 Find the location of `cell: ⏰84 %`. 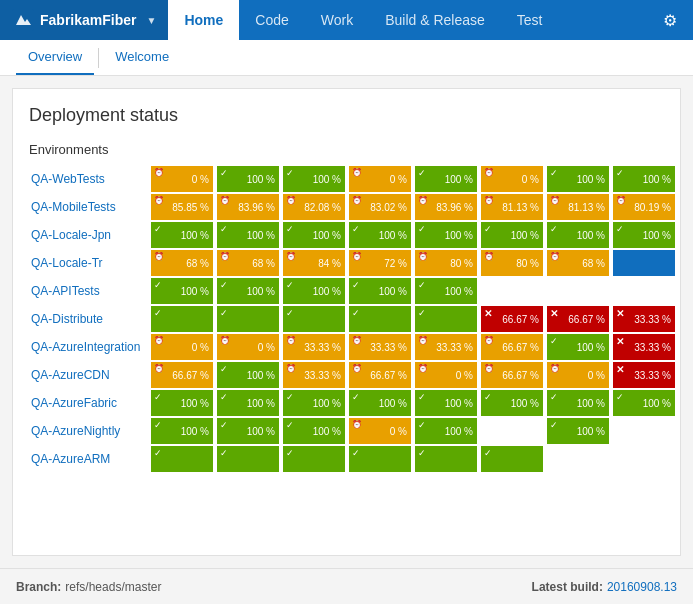

cell: ⏰84 % is located at coordinates (314, 263).